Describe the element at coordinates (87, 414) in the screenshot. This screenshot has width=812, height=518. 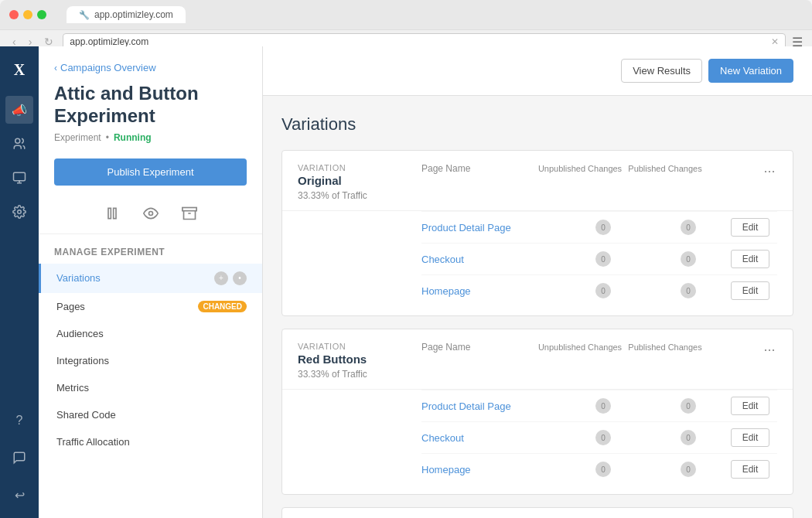
I see `menu-item-label: Shared Code` at that location.